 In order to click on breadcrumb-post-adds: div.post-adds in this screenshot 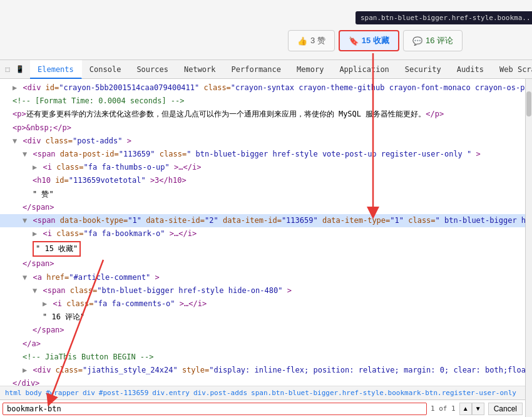, I will do `click(220, 393)`.